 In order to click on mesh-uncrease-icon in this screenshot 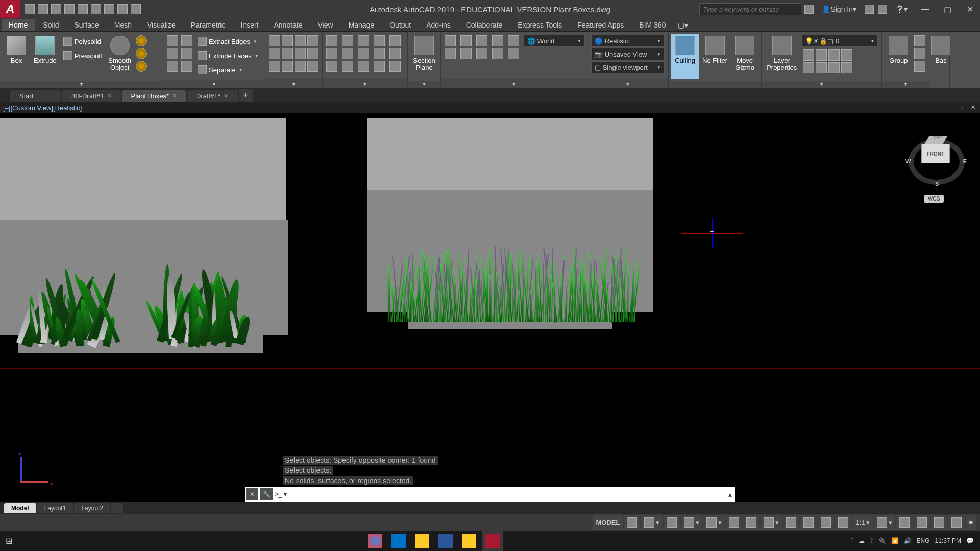, I will do `click(141, 66)`.